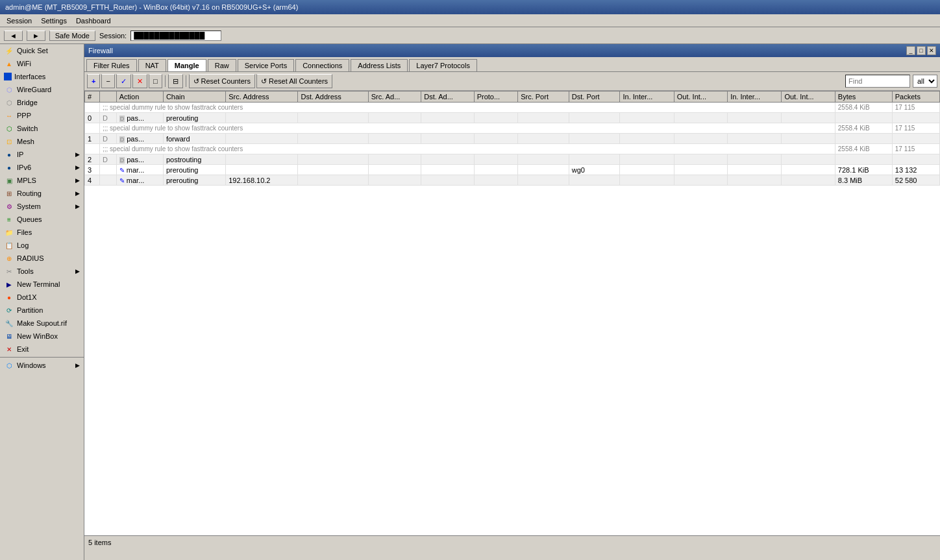  What do you see at coordinates (513, 118) in the screenshot?
I see `table-row: 0 D D pas... prerouting` at bounding box center [513, 118].